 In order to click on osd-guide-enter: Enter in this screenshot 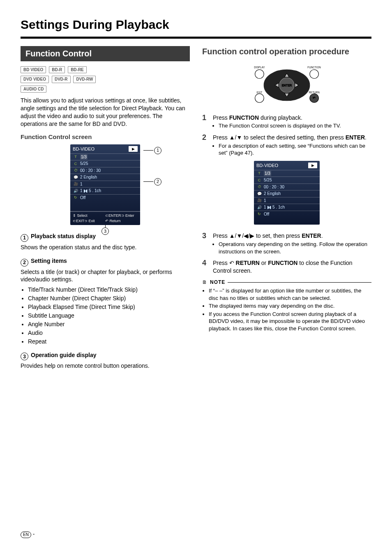, I will do `click(130, 216)`.